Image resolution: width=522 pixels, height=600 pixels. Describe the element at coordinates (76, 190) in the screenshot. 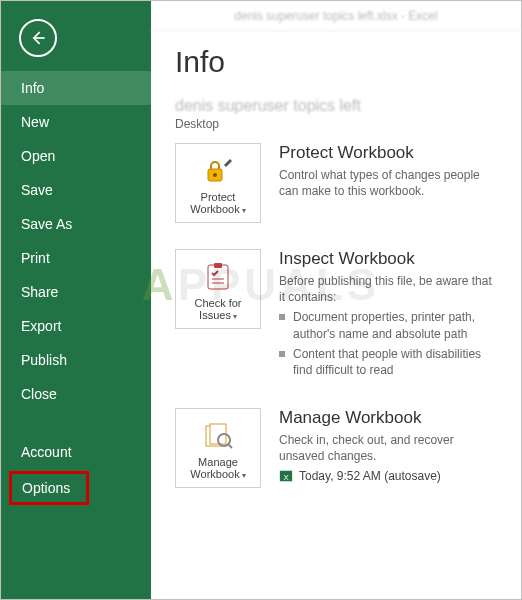

I see `sidebar-item-save: Save` at that location.